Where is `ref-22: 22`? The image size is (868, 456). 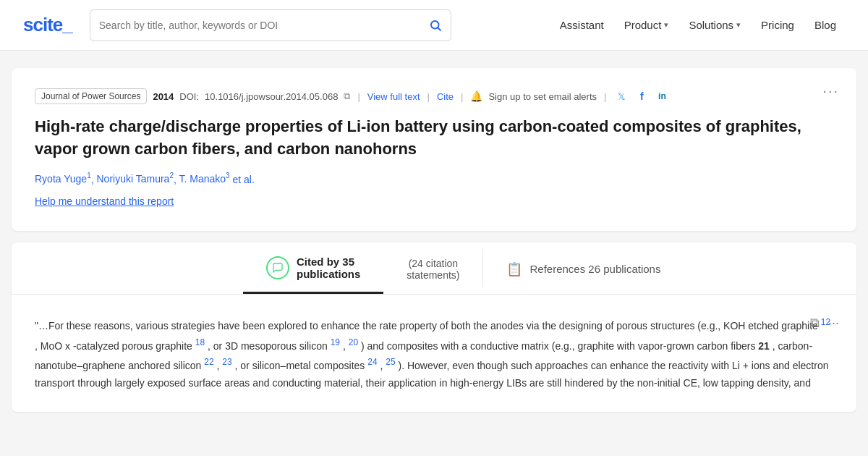 ref-22: 22 is located at coordinates (208, 362).